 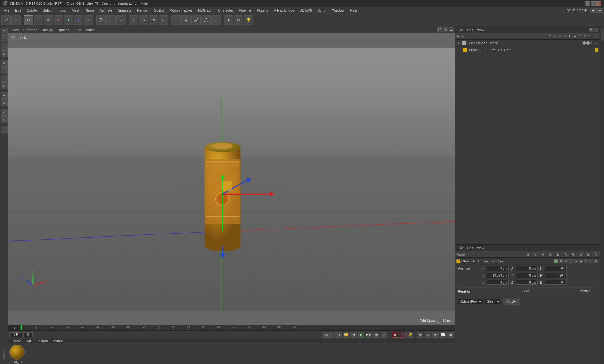 I want to click on transform-tool-button: ⊕, so click(x=164, y=20).